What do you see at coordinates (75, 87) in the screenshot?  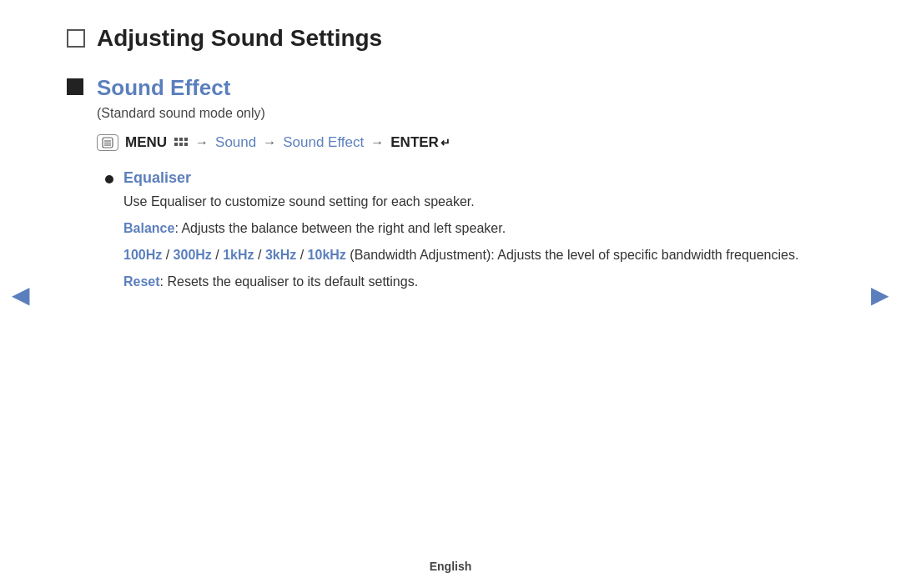 I see `section-marker` at bounding box center [75, 87].